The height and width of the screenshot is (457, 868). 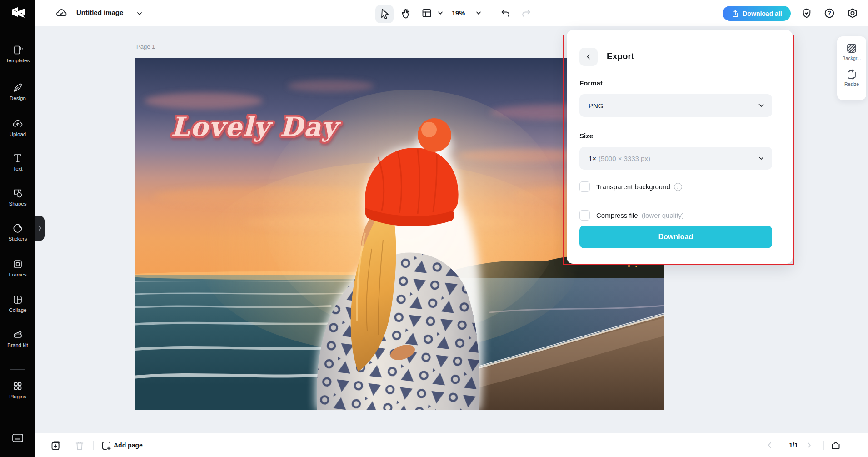 I want to click on background-tool: Backgr..., so click(x=852, y=52).